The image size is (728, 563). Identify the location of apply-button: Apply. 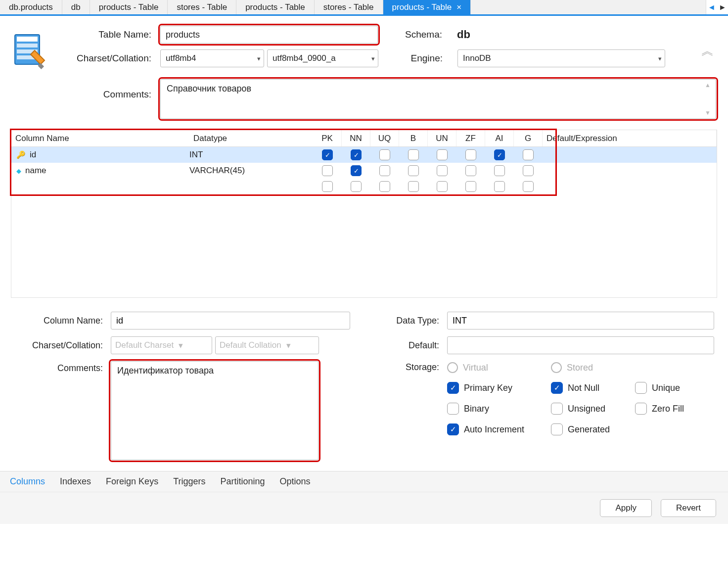
(626, 508).